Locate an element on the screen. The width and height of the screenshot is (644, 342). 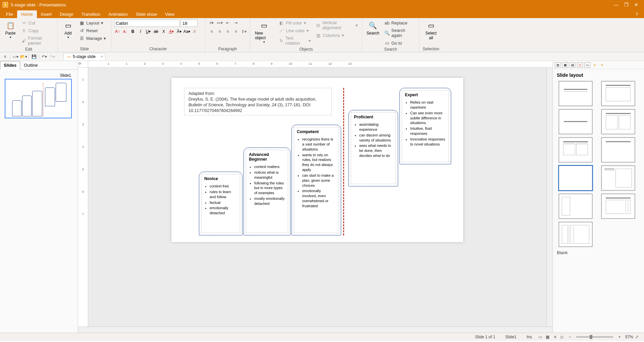
layout-content-caption is located at coordinates (618, 178).